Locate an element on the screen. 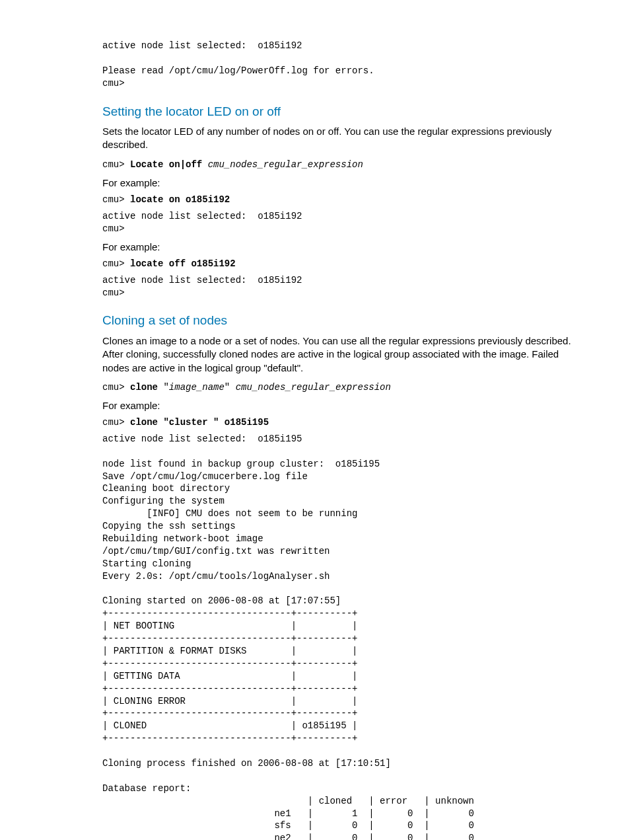  example-locate-off: cmu> locate off o185i192 is located at coordinates (339, 264).